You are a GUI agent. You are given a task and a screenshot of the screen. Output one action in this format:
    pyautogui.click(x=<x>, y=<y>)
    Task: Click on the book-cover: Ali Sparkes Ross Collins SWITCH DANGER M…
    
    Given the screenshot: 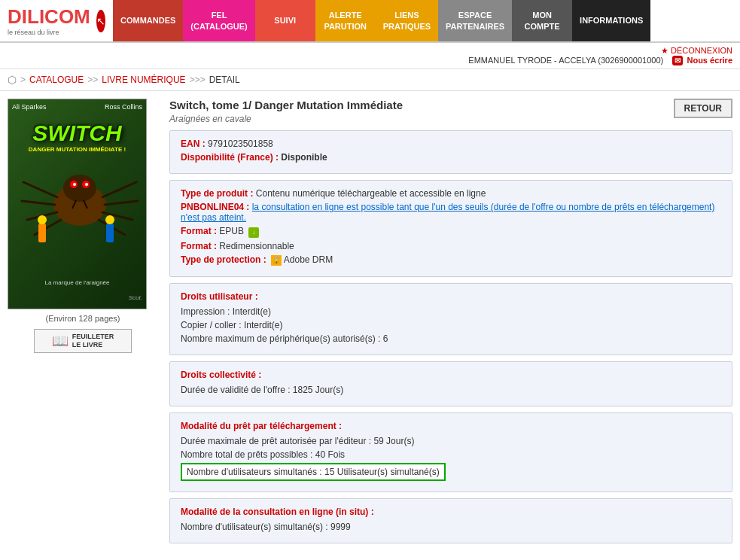 What is the action you would take?
    pyautogui.click(x=77, y=204)
    